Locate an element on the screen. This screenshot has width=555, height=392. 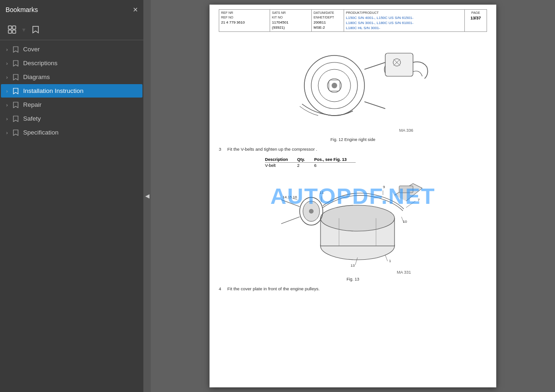
part-pos-1: 6 is located at coordinates (335, 165).